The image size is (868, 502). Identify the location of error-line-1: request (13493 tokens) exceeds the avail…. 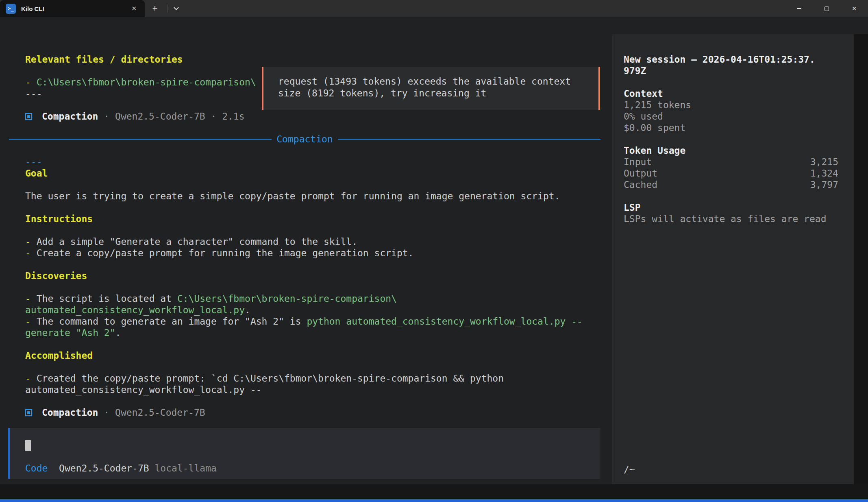
(438, 81).